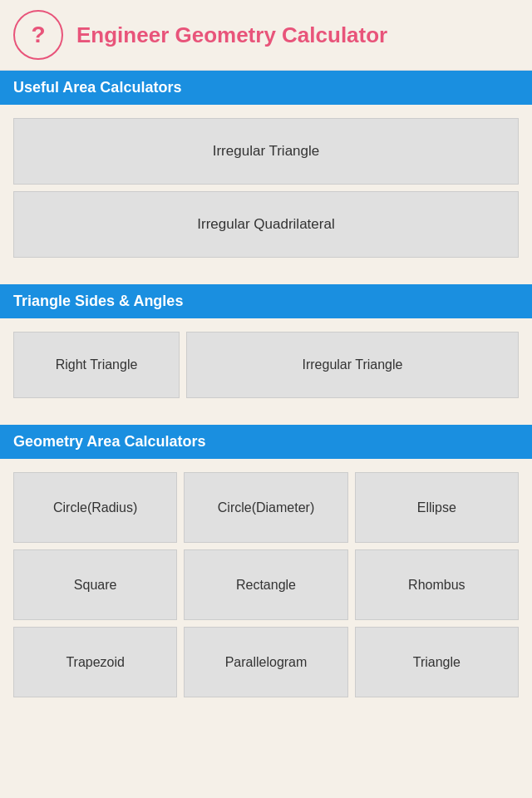 This screenshot has height=798, width=532. I want to click on right-triangle-button: Right Triangle, so click(96, 365).